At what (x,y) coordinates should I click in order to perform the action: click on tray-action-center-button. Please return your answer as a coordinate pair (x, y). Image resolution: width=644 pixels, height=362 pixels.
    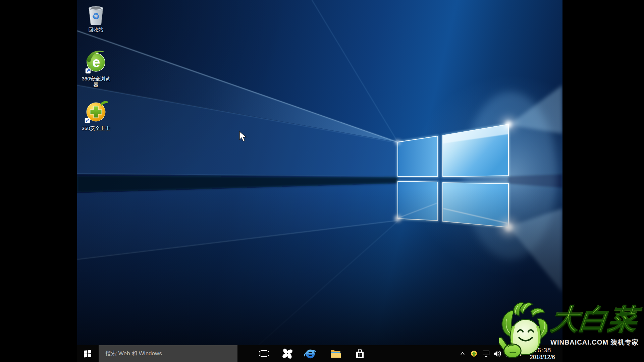
    Looking at the image, I should click on (508, 354).